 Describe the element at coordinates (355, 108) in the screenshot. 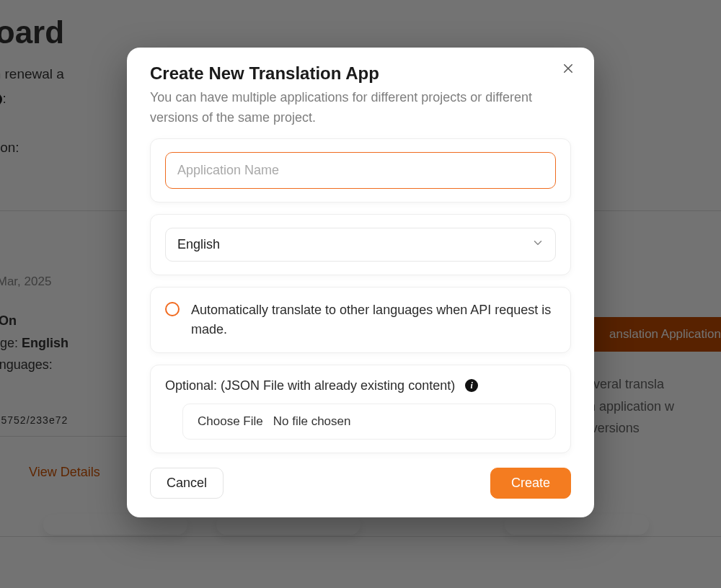

I see `modal-subtitle: You can have multiple applications for d…` at that location.